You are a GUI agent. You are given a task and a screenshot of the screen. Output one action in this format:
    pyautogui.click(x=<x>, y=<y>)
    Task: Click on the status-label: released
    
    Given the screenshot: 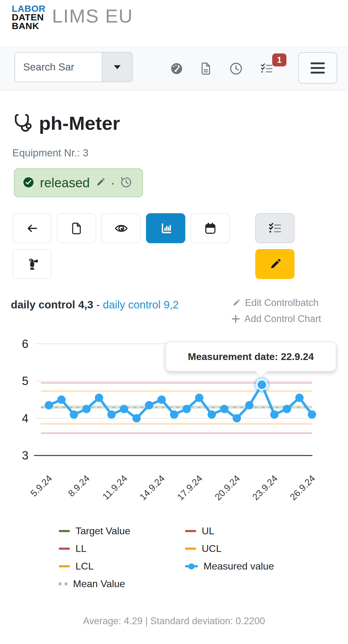 What is the action you would take?
    pyautogui.click(x=65, y=183)
    